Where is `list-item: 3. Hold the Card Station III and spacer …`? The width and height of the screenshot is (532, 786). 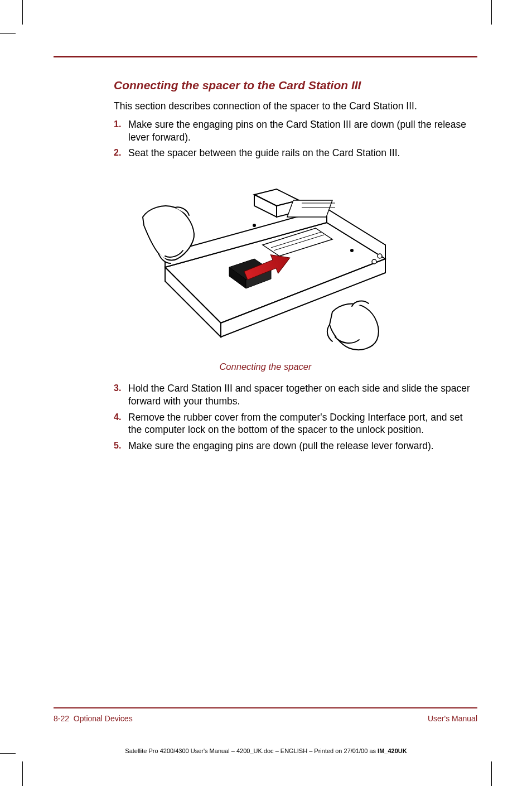 list-item: 3. Hold the Card Station III and spacer … is located at coordinates (296, 395).